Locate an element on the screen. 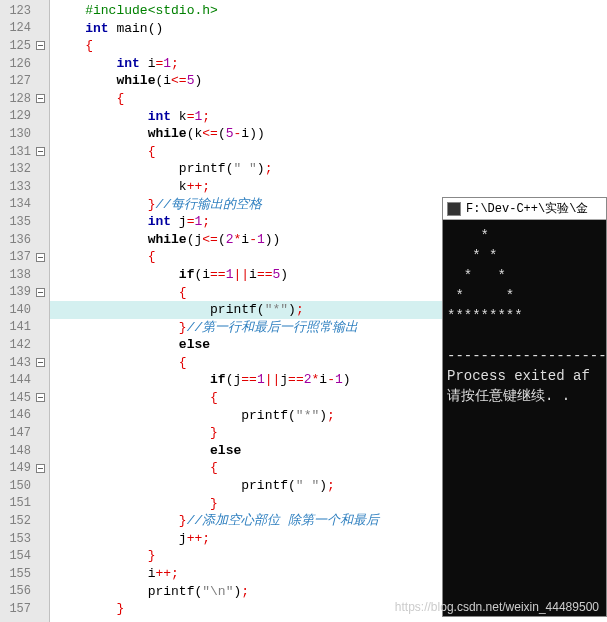  line-number: 146 is located at coordinates (17, 415).